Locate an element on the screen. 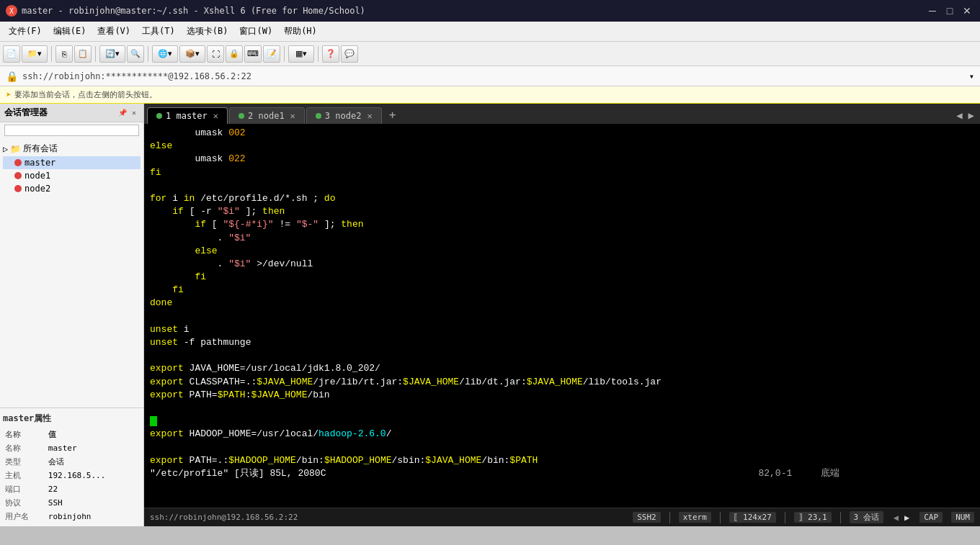 The height and width of the screenshot is (545, 980). add-tab-button: + is located at coordinates (393, 115).